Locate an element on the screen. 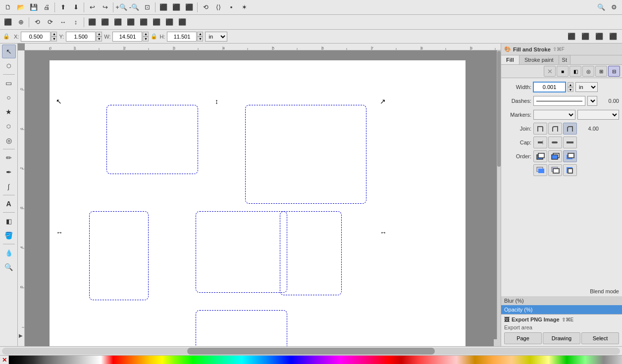 The image size is (622, 364). preferences-button: ⚙ is located at coordinates (614, 7).